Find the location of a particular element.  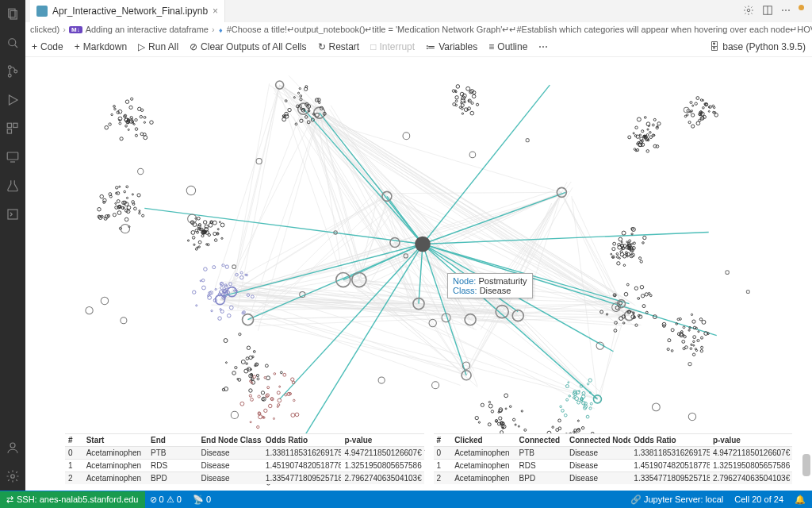

server-icon: 🗄 is located at coordinates (714, 47).